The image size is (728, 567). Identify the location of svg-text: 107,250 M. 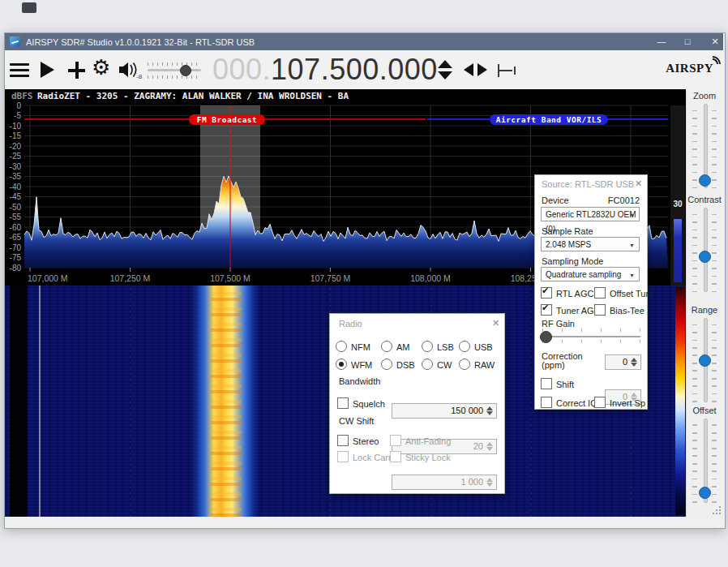
(131, 278).